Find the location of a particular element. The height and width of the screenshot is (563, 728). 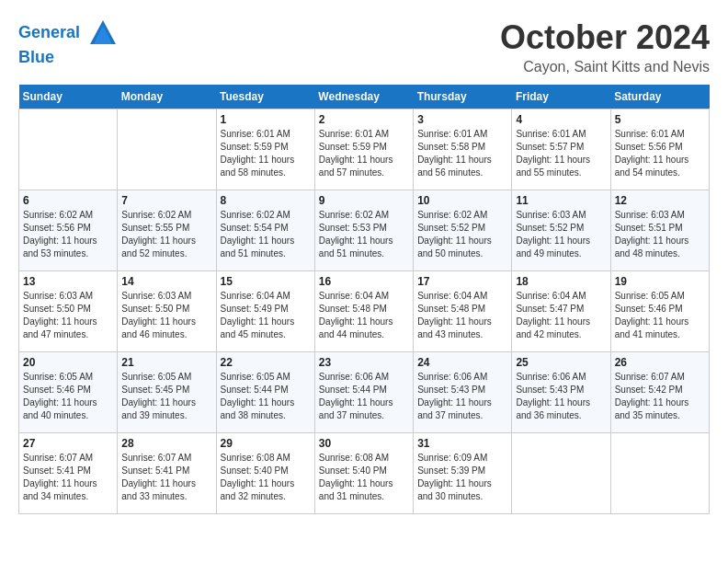

day-info: Sunrise: 6:09 AMSunset: 5:39 PMDaylight:… is located at coordinates (462, 477).